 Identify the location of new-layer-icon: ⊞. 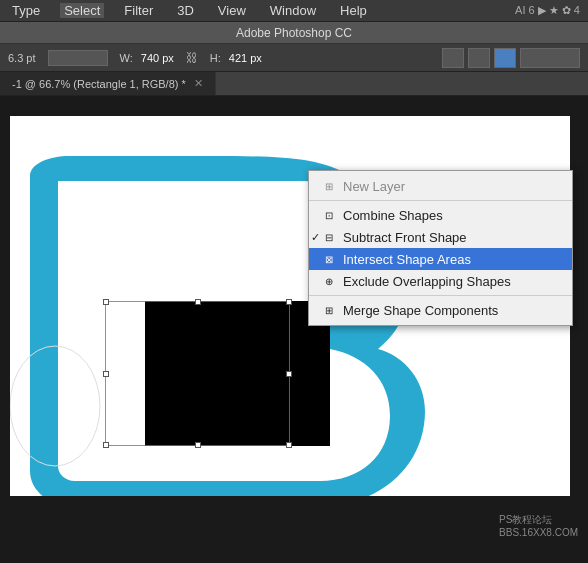
(329, 186).